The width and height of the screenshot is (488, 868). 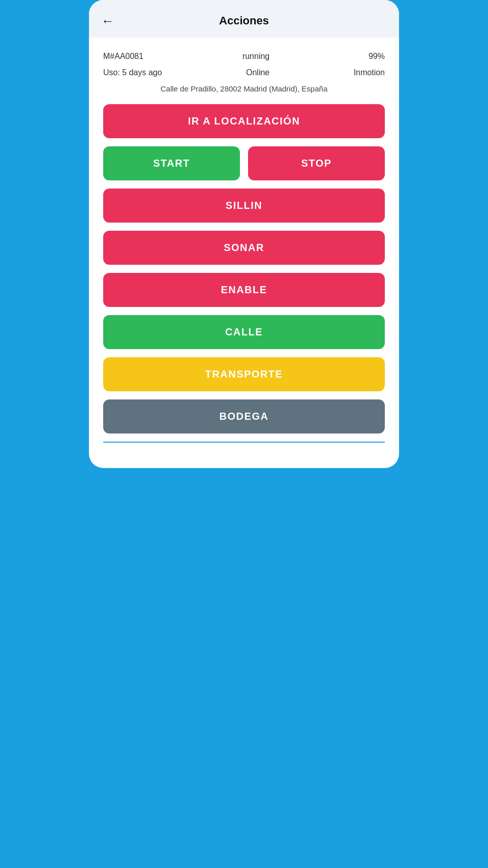 What do you see at coordinates (369, 73) in the screenshot?
I see `device-brand: Inmotion` at bounding box center [369, 73].